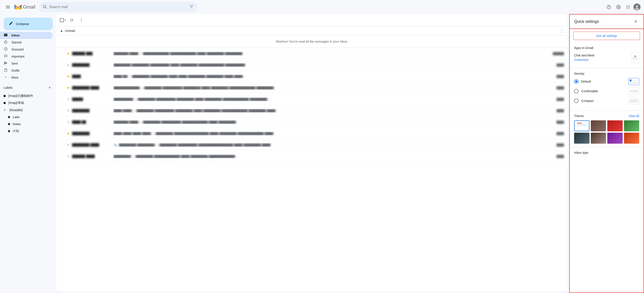 Image resolution: width=644 pixels, height=293 pixels. I want to click on radio-compact, so click(576, 101).